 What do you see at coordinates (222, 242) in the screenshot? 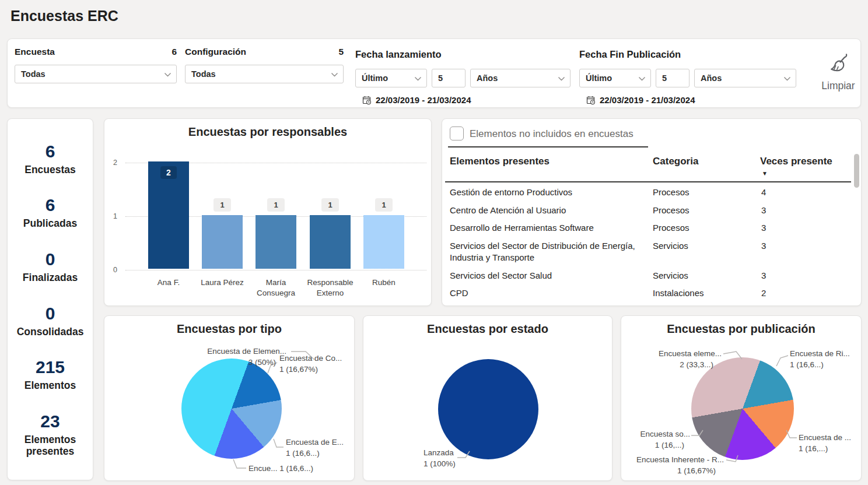
I see `bar-laura-perez` at bounding box center [222, 242].